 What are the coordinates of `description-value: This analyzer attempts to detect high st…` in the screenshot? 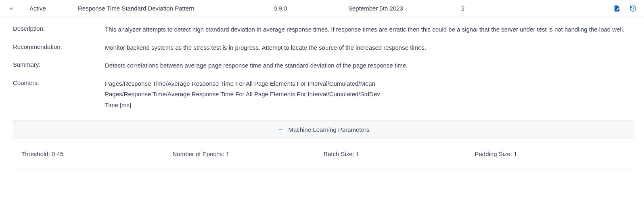 It's located at (374, 30).